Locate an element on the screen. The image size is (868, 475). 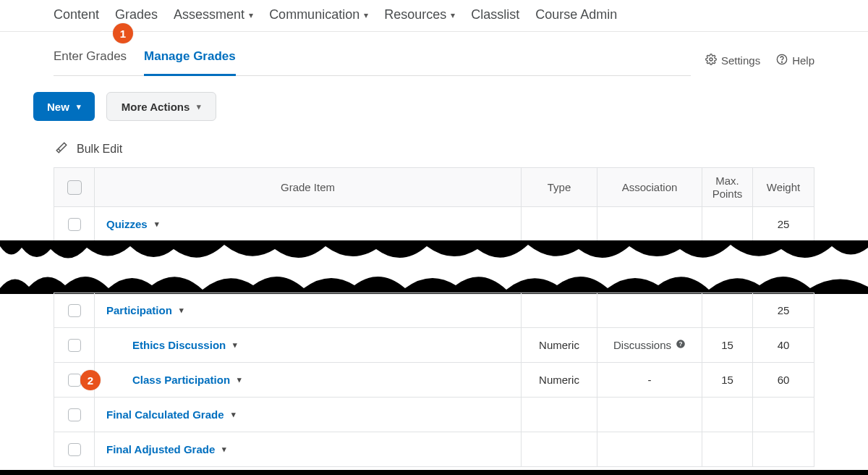
nav-grades-label: Grades is located at coordinates (136, 14).